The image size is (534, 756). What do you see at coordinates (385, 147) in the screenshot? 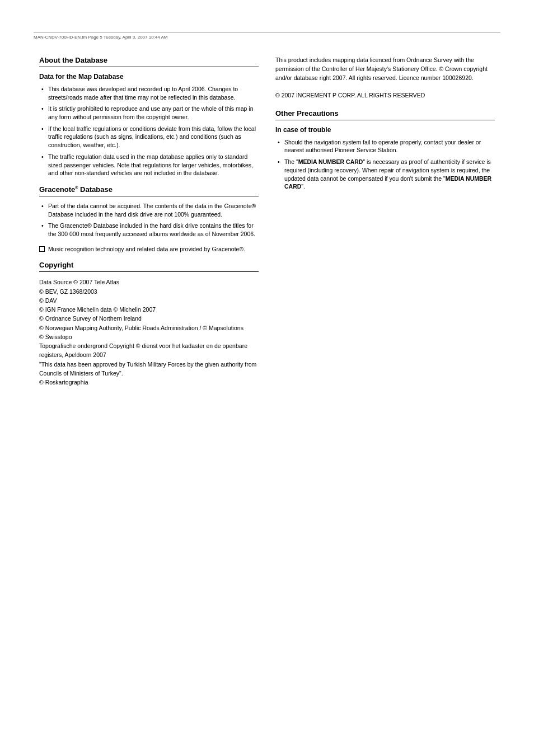
I see `list-item: Should the navigation system fail to ope…` at bounding box center [385, 147].